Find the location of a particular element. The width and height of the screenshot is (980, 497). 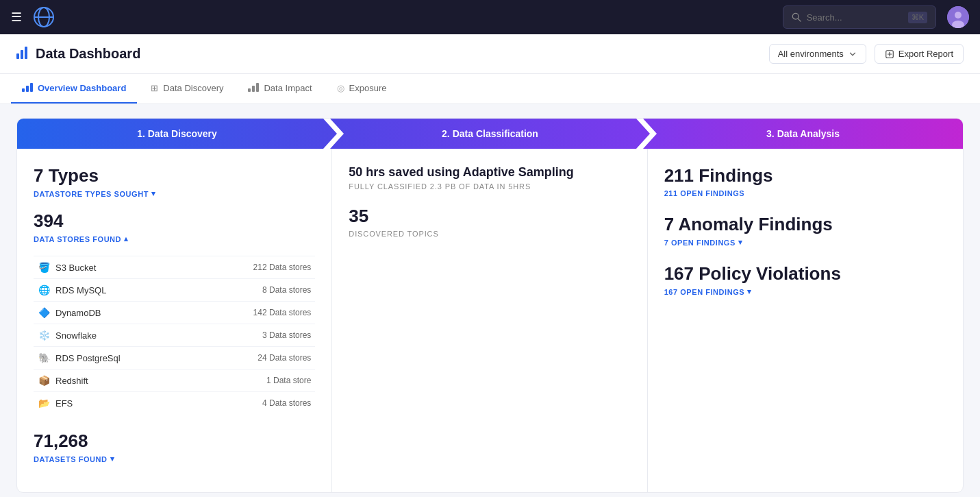

redshift-icon: 📦 is located at coordinates (44, 380).